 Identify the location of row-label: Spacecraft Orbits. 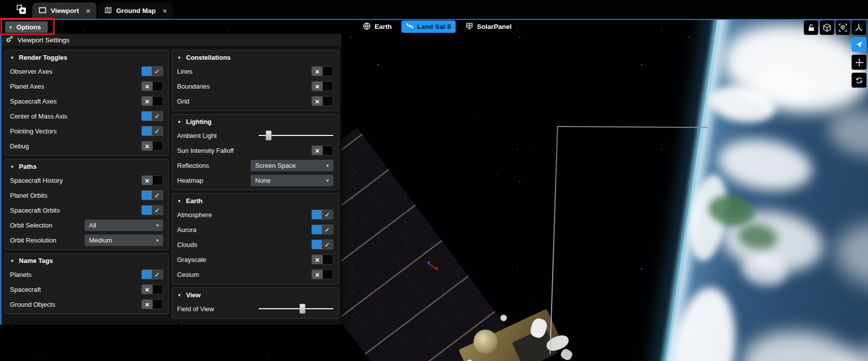
(35, 210).